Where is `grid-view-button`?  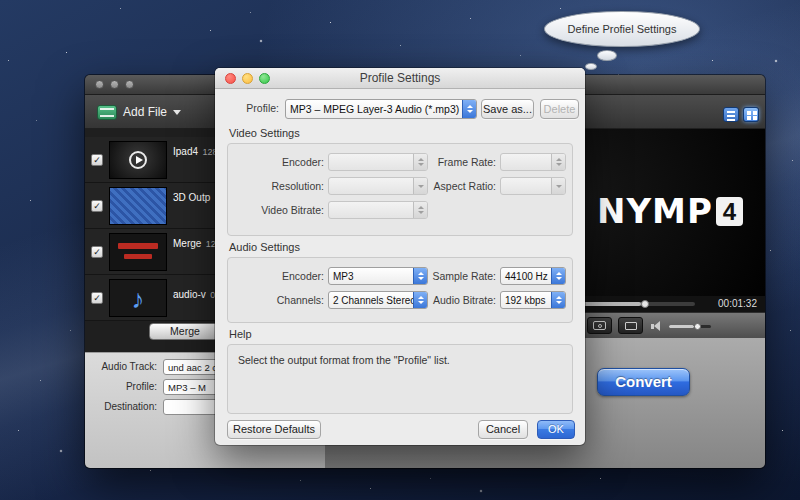 grid-view-button is located at coordinates (751, 114).